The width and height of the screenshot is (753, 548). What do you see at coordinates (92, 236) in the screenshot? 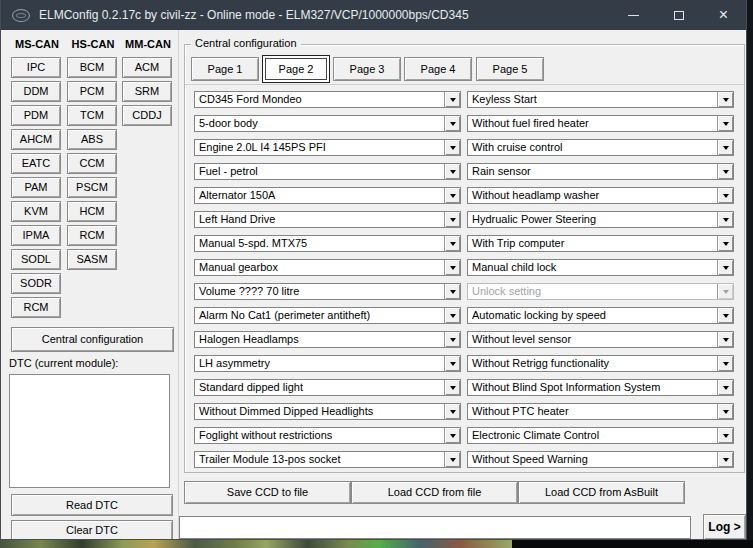
I see `module-button-hs-can-rcm: RCM` at bounding box center [92, 236].